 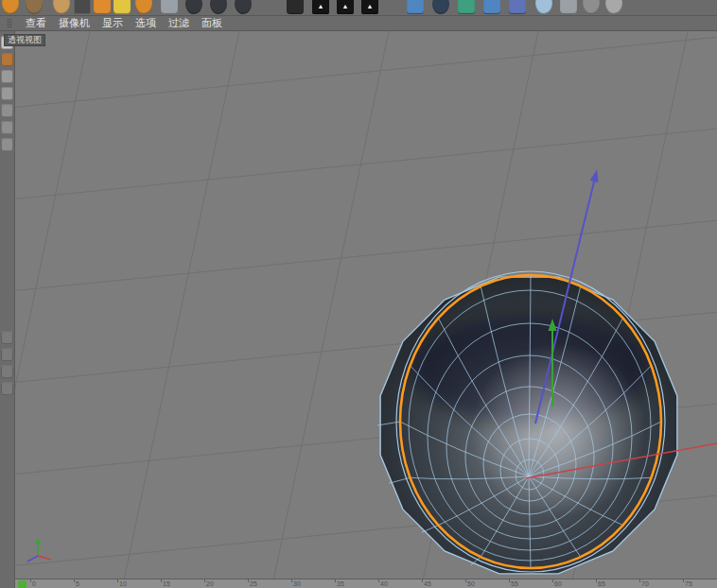 What do you see at coordinates (194, 8) in the screenshot?
I see `render-view-icon` at bounding box center [194, 8].